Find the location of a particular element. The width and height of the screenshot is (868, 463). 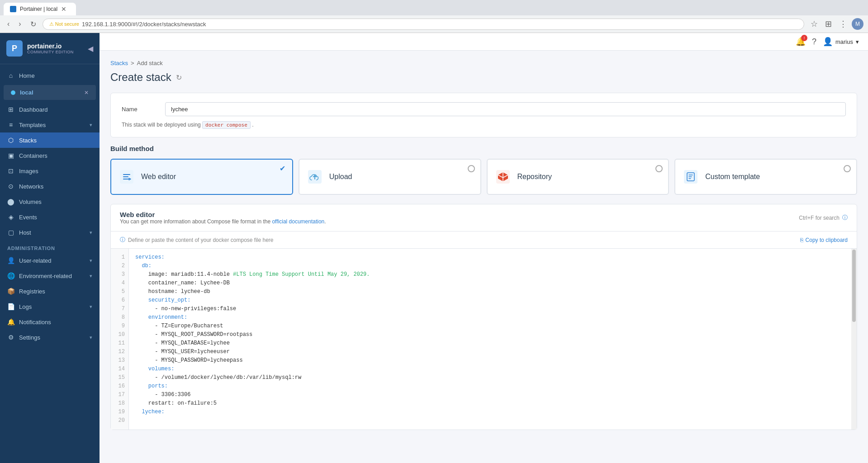

tab-close-button: ✕ is located at coordinates (64, 9).